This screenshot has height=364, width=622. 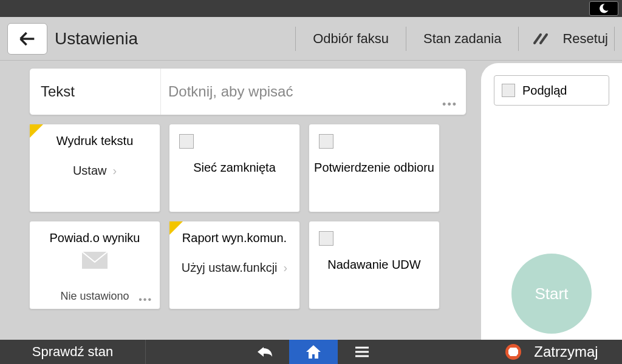 What do you see at coordinates (27, 39) in the screenshot?
I see `back-arrow-icon` at bounding box center [27, 39].